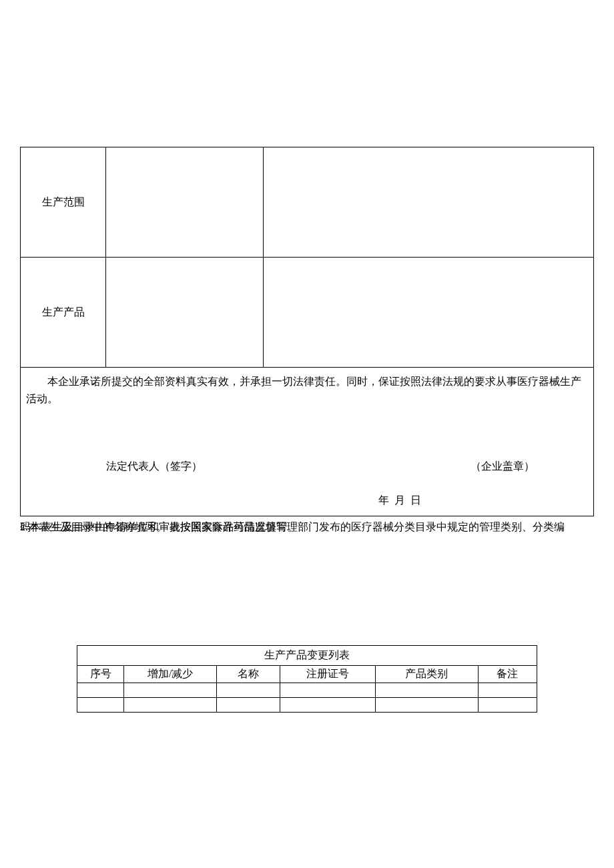 Image resolution: width=614 pixels, height=868 pixels. What do you see at coordinates (507, 674) in the screenshot?
I see `header-remark: 备注` at bounding box center [507, 674].